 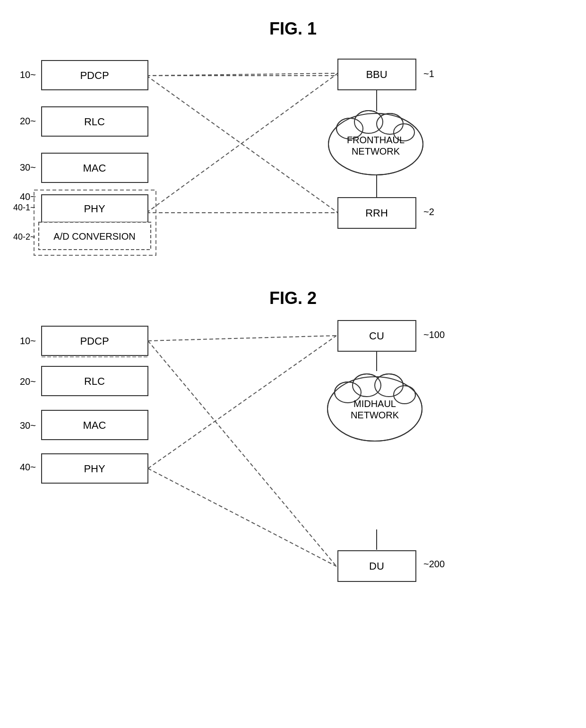 What do you see at coordinates (429, 212) in the screenshot?
I see `svg-text: ~2` at bounding box center [429, 212].